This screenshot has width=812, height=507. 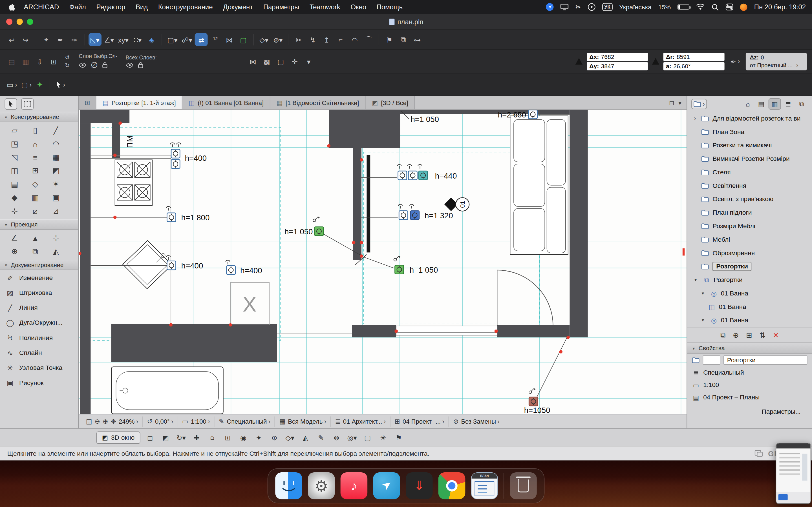 What do you see at coordinates (303, 422) in the screenshot?
I see `structure-display-control: ▦ Вся Модель` at bounding box center [303, 422].